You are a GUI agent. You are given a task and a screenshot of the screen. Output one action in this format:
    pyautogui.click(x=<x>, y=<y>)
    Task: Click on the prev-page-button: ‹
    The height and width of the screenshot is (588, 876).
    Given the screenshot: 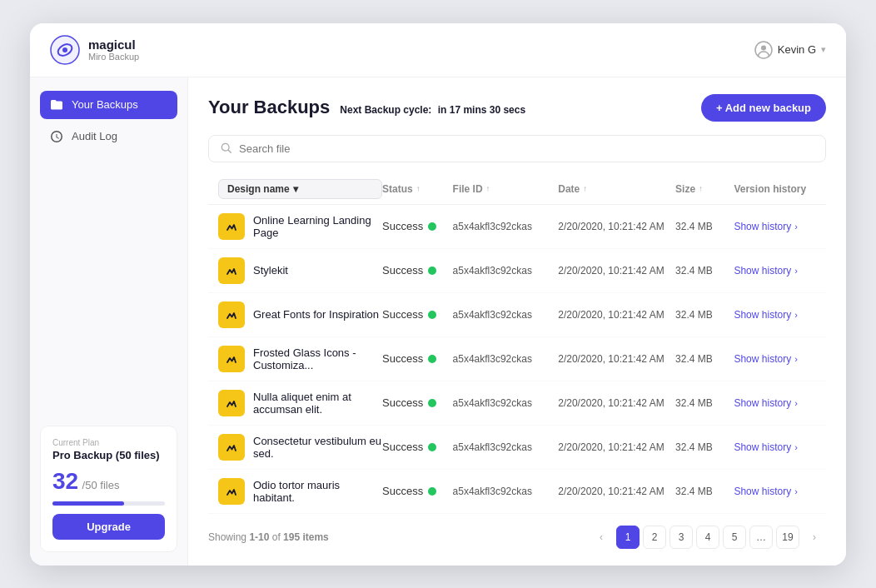 What is the action you would take?
    pyautogui.click(x=601, y=537)
    